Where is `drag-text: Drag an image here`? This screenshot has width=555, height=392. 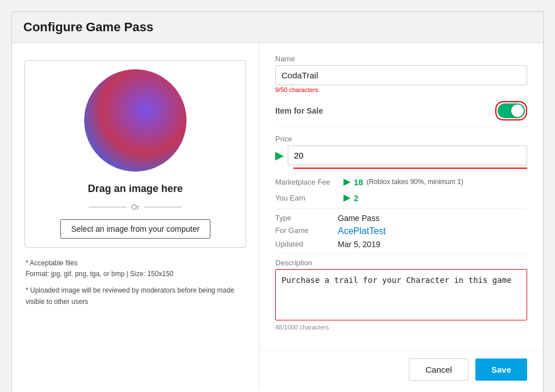 drag-text: Drag an image here is located at coordinates (135, 189).